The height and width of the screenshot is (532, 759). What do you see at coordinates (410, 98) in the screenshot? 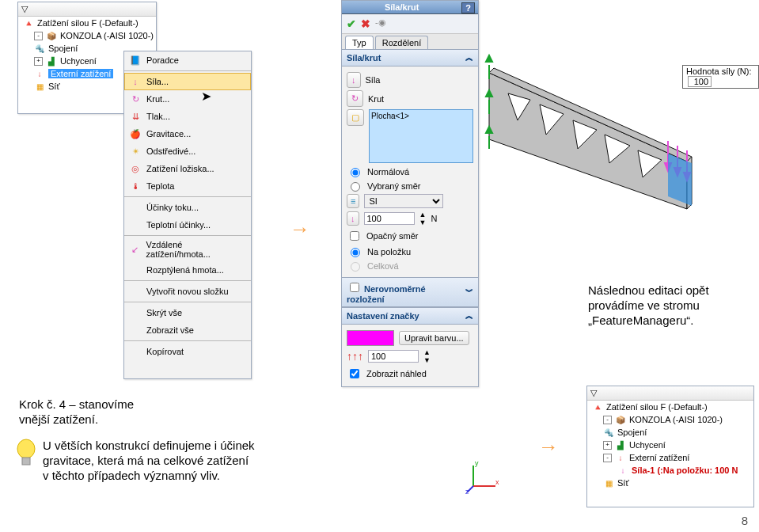
I see `torque-button: ↻ Krut` at bounding box center [410, 98].